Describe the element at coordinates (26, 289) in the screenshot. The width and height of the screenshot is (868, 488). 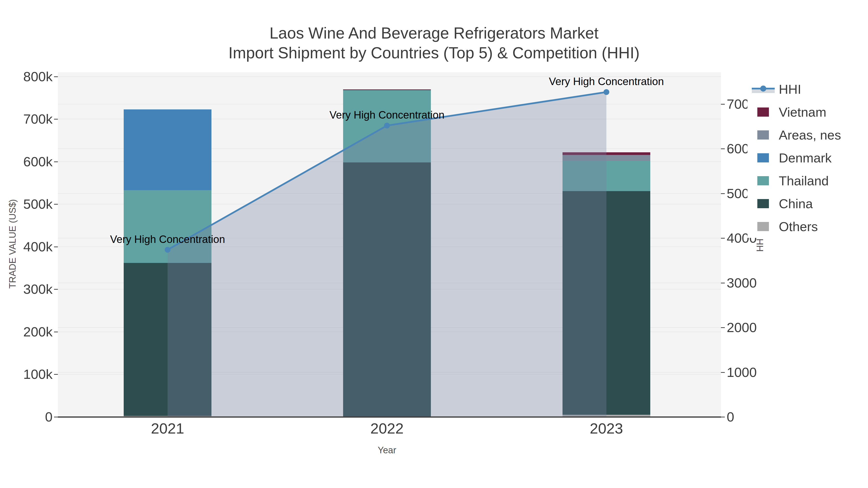
I see `y-left-tick-300k: 300k` at that location.